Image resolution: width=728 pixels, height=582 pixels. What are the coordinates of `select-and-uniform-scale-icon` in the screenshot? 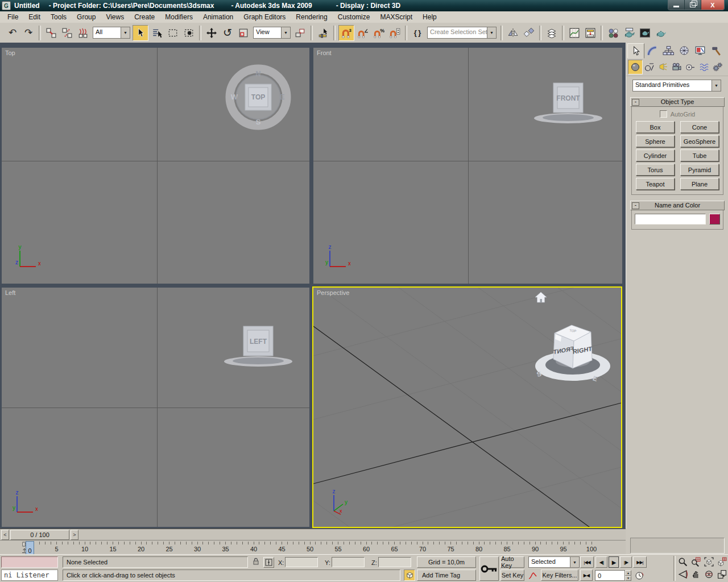 It's located at (243, 33).